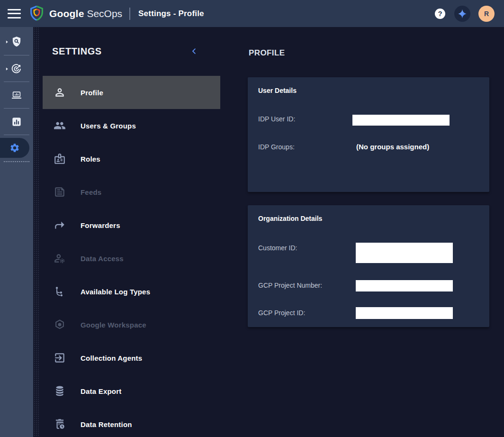  I want to click on nav-item-profile: Profile, so click(132, 92).